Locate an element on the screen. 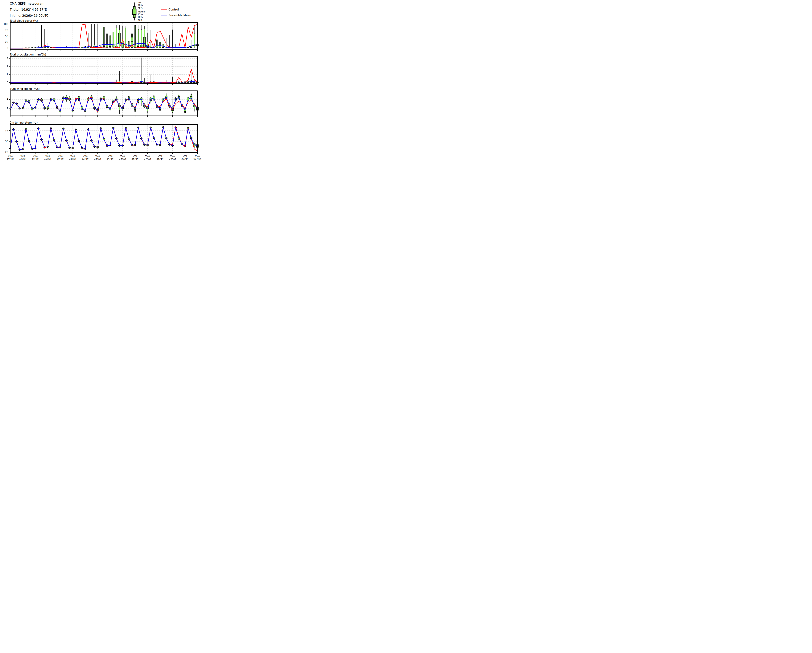 The width and height of the screenshot is (812, 653). x-label-day: 29Apr is located at coordinates (172, 159).